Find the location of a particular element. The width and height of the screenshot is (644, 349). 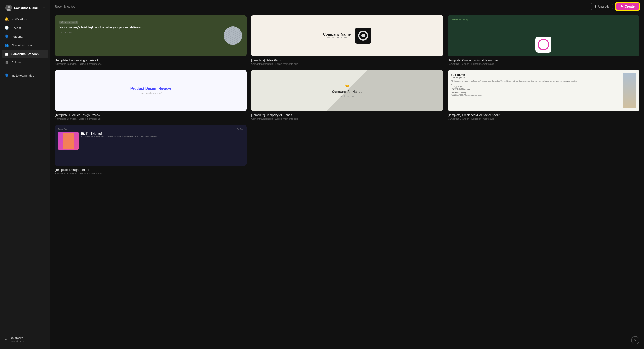

template-info-fundraising: [Template] Fundraising - Series A Samant… is located at coordinates (150, 62).